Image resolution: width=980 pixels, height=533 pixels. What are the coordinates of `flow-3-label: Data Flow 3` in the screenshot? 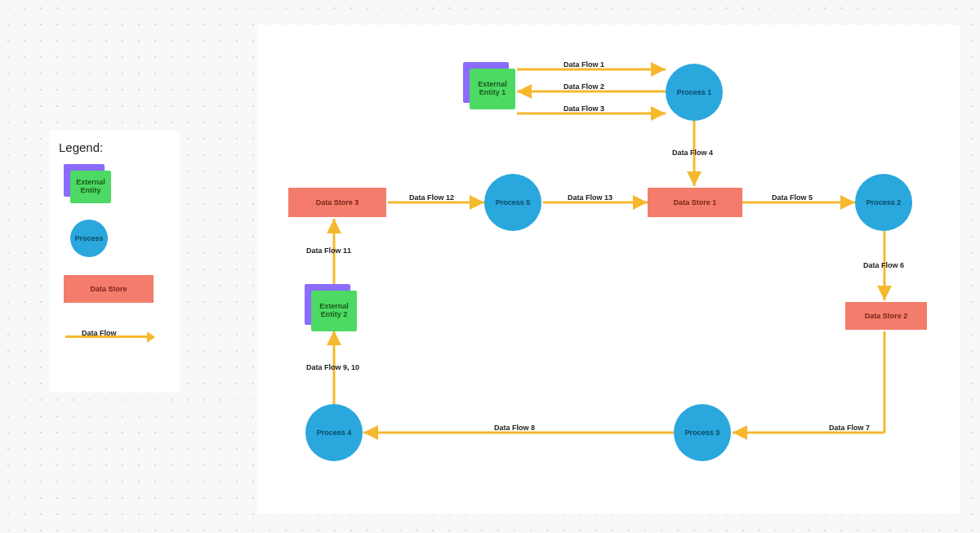 It's located at (584, 109).